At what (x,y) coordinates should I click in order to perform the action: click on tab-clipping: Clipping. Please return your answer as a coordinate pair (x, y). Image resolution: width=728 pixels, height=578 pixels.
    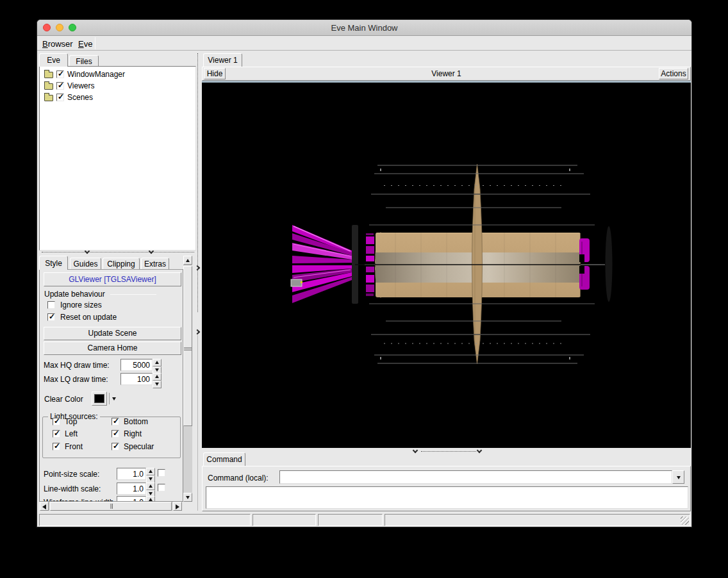
    Looking at the image, I should click on (121, 264).